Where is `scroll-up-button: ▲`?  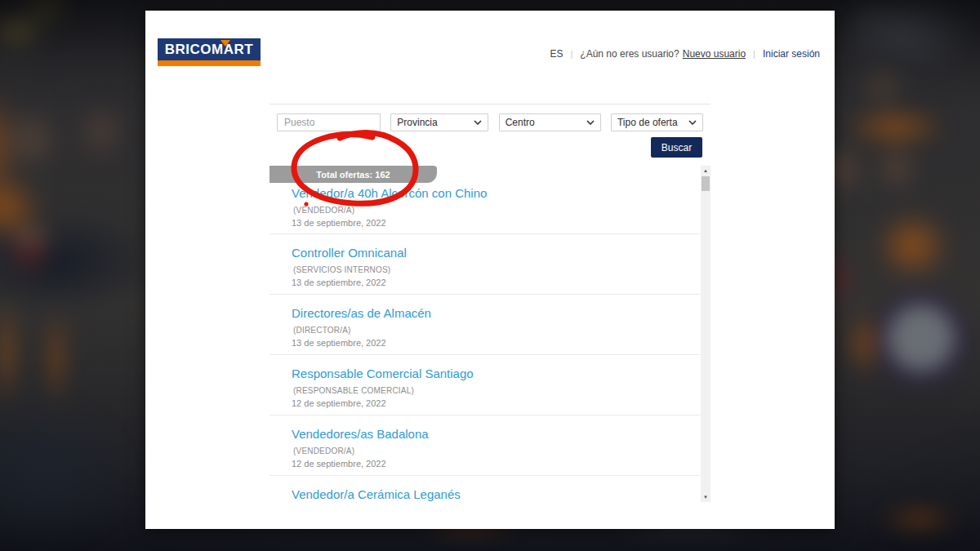 scroll-up-button: ▲ is located at coordinates (706, 171).